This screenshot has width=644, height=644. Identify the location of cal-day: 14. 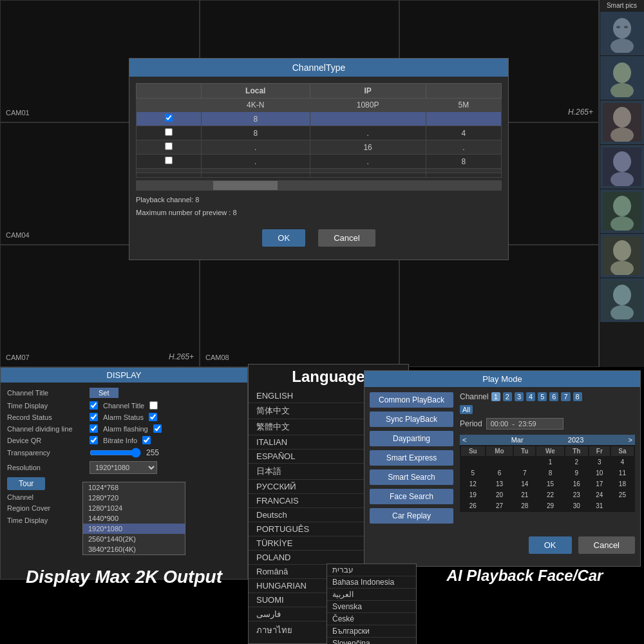
(524, 484).